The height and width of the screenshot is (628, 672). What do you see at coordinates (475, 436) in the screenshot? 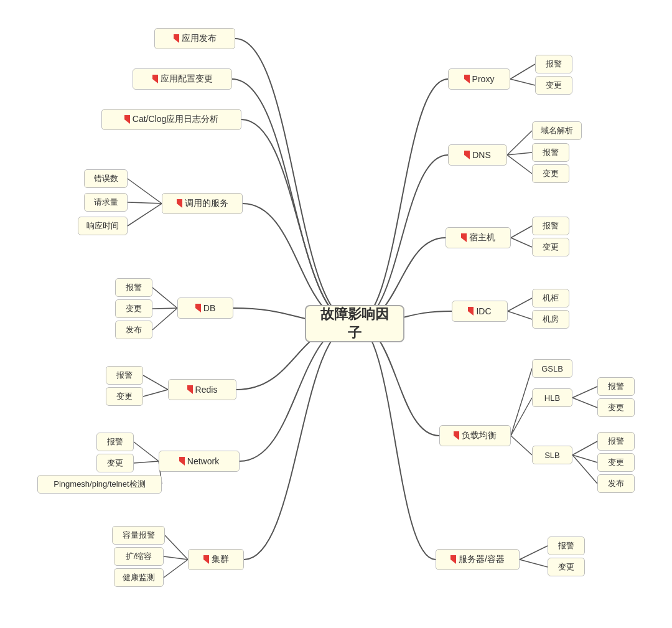
I see `lb: 负载均衡` at bounding box center [475, 436].